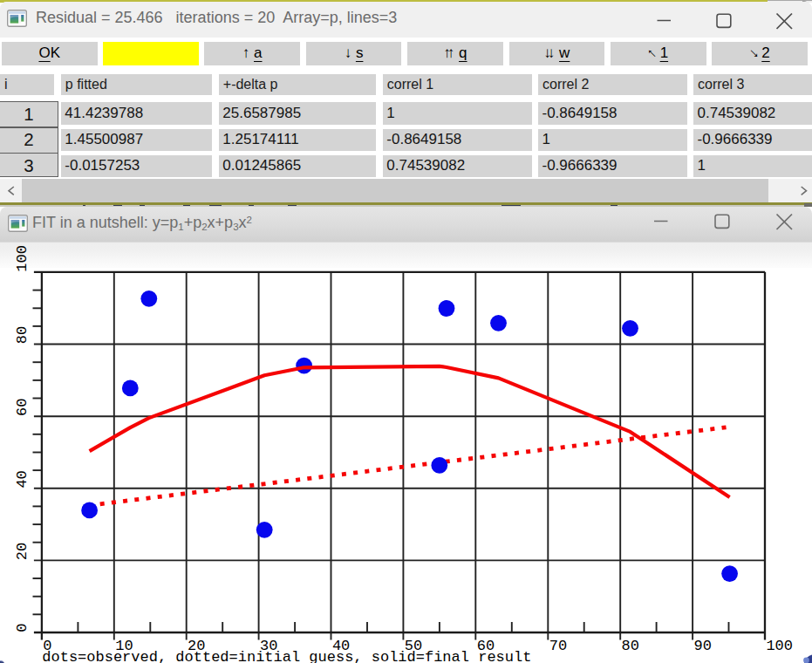  Describe the element at coordinates (23, 479) in the screenshot. I see `svg-text: 40` at that location.